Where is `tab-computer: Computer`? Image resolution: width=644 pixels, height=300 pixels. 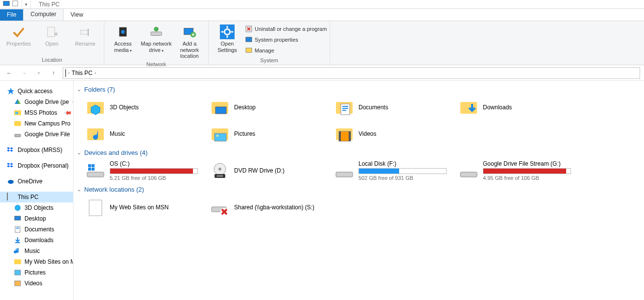 tab-computer: Computer is located at coordinates (43, 15).